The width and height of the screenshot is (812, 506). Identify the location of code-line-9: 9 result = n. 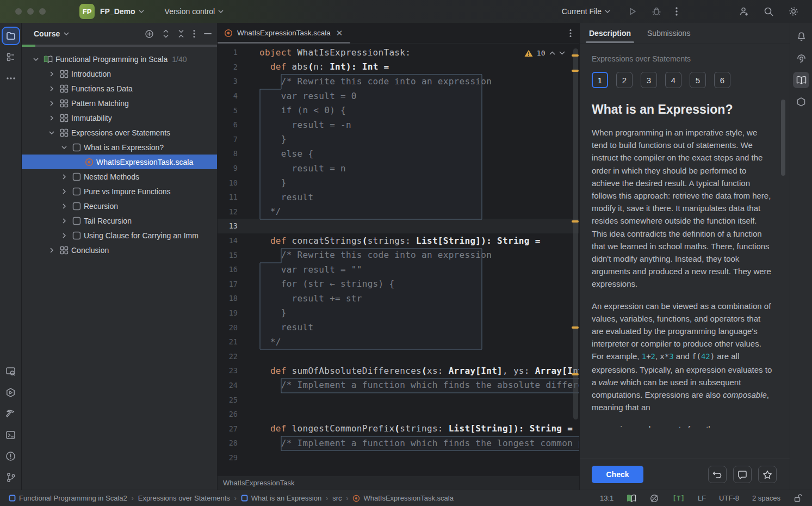
(398, 169).